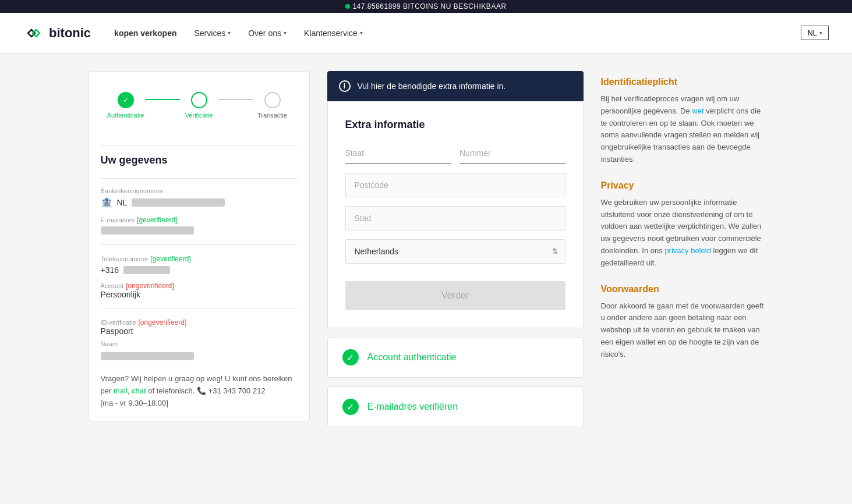  I want to click on check-icon-2: ✓, so click(351, 407).